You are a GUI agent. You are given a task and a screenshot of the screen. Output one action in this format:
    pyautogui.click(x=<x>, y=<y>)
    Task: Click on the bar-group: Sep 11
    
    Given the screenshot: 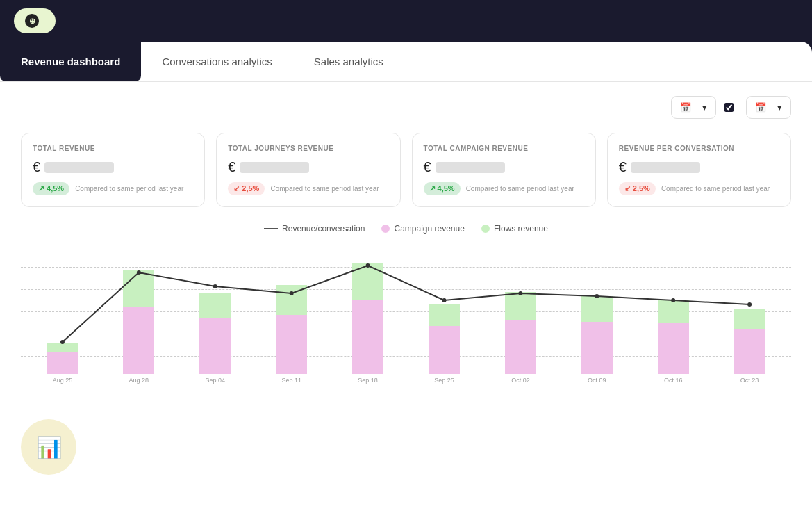 What is the action you would take?
    pyautogui.click(x=292, y=334)
    